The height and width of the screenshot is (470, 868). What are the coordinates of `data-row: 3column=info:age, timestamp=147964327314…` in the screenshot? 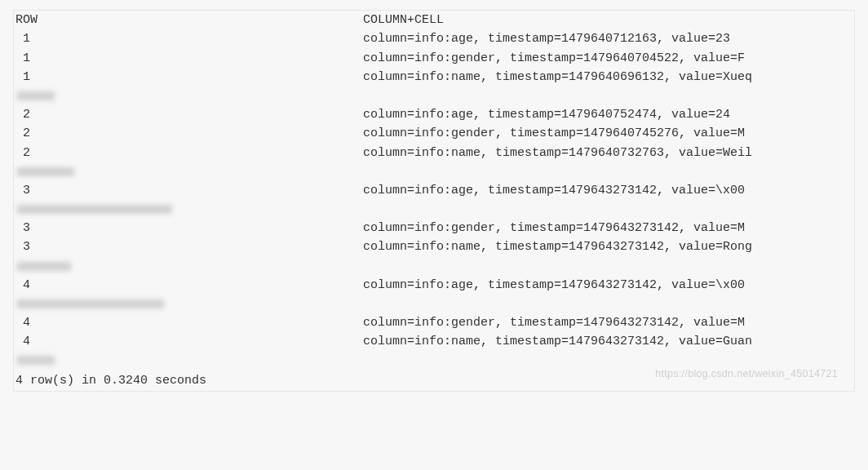 It's located at (434, 191).